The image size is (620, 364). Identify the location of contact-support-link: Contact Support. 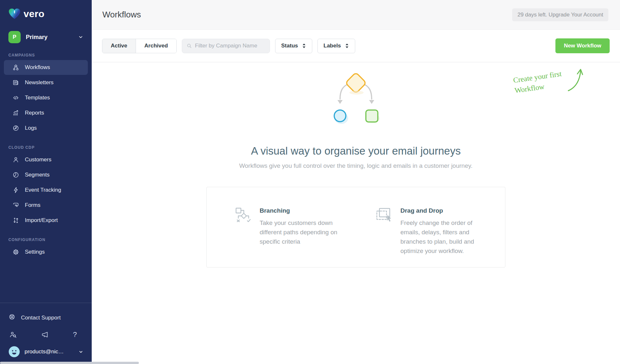
(46, 318).